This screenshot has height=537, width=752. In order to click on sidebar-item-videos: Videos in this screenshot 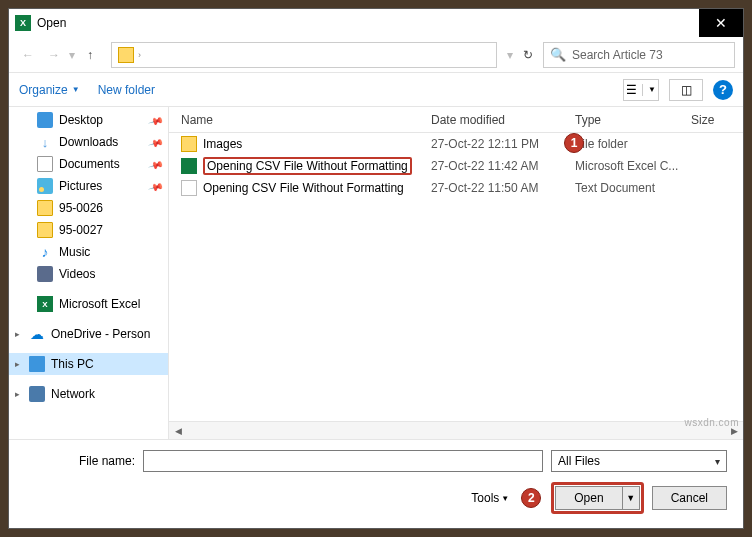, I will do `click(88, 274)`.